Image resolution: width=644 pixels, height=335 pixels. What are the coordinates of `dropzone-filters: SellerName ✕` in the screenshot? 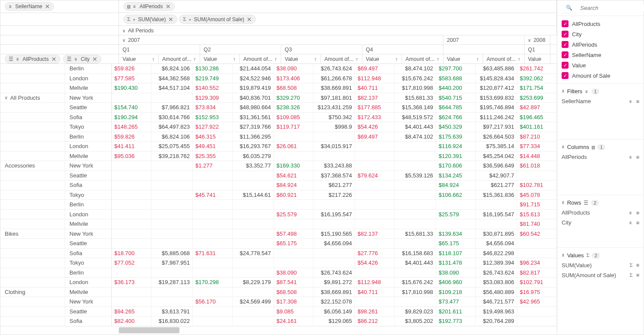 It's located at (60, 6).